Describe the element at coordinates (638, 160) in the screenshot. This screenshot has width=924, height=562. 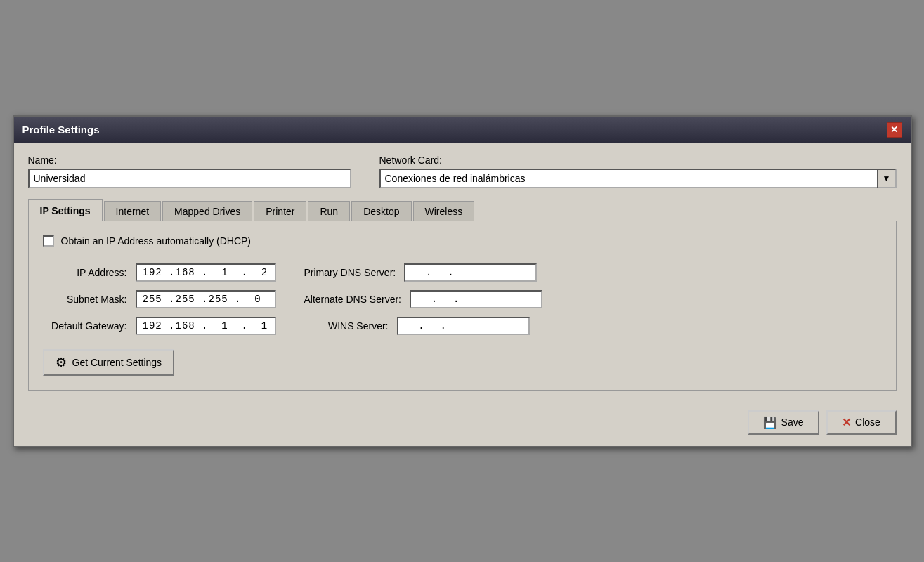
I see `network-card-label: Network Card:` at that location.